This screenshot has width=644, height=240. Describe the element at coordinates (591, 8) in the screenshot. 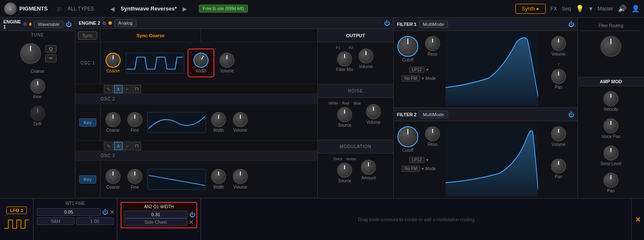

I see `chevron-down-icon: ▾` at that location.